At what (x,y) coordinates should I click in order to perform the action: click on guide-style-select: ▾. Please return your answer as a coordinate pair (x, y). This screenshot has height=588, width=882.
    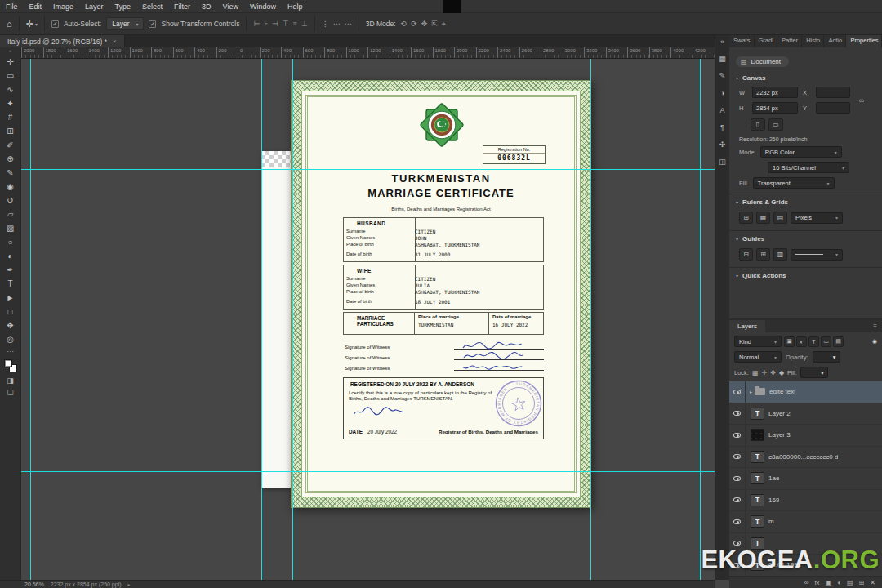
    Looking at the image, I should click on (817, 255).